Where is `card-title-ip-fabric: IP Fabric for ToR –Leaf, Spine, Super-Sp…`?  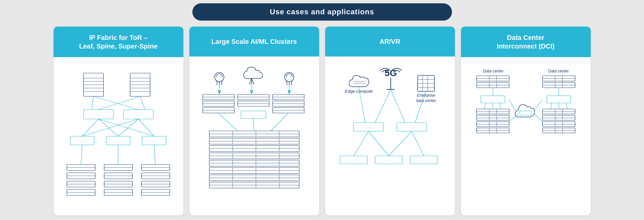
card-title-ip-fabric: IP Fabric for ToR –Leaf, Spine, Super-Sp… is located at coordinates (118, 42).